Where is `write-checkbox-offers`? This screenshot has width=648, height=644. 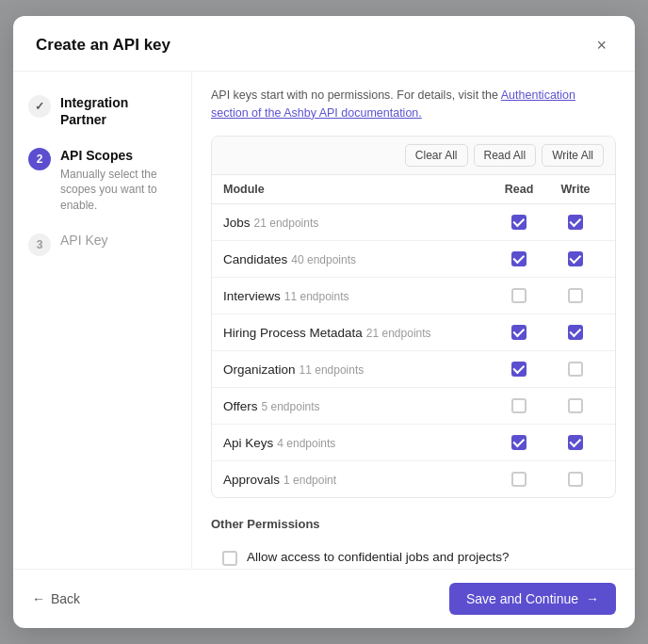 write-checkbox-offers is located at coordinates (575, 406).